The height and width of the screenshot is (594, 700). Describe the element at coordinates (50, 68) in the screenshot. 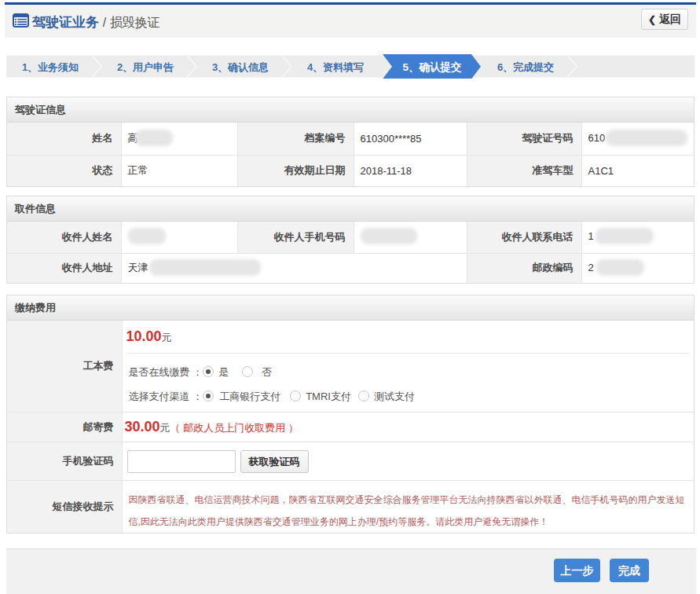

I see `svg-text: 1、业务须知` at that location.